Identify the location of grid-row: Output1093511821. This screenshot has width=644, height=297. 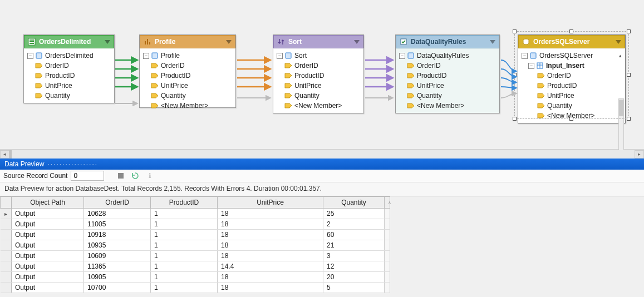
(195, 246).